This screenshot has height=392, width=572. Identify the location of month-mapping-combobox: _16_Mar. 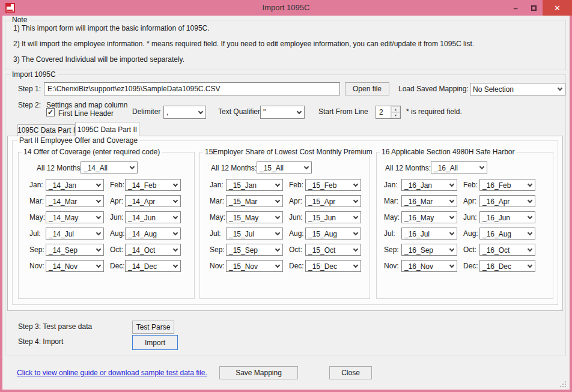
(429, 201).